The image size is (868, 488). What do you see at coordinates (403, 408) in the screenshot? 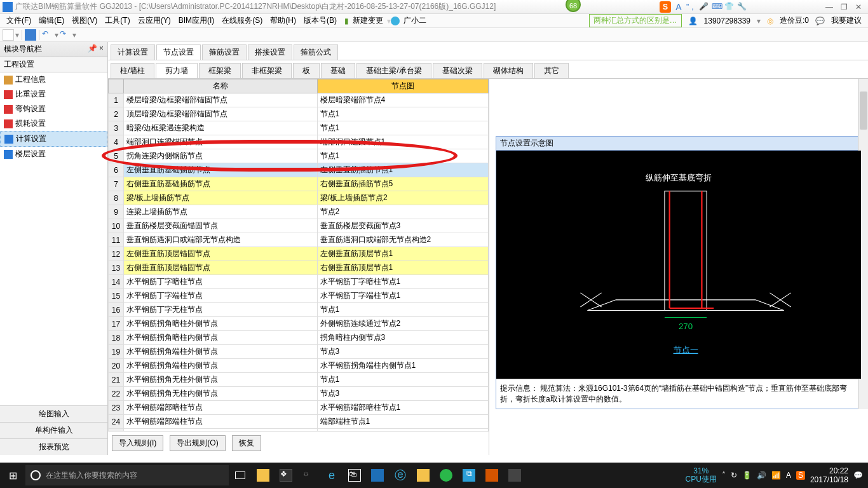
I see `row-diagram: 水平钢筋端部暗柱节点1` at bounding box center [403, 408].